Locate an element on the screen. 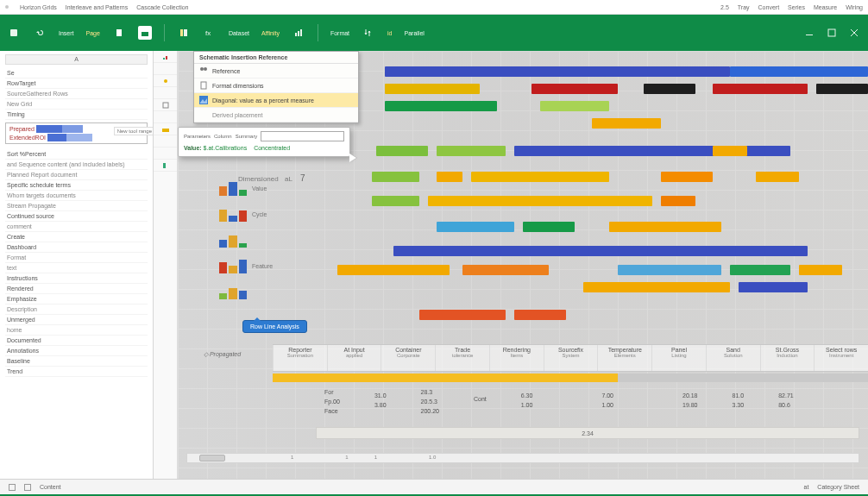  row-item: Unmerged is located at coordinates (76, 320).